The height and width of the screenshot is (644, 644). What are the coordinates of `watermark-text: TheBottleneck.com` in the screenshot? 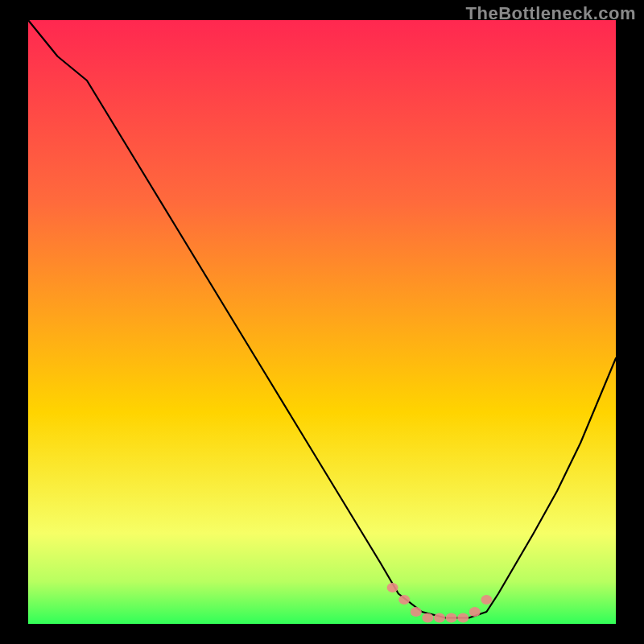 It's located at (551, 14).